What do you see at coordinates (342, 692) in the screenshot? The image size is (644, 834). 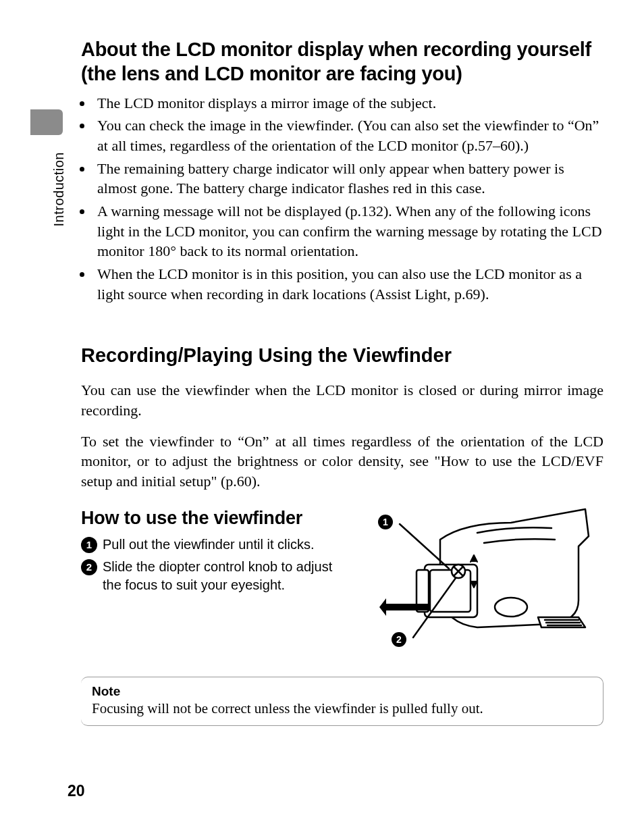 I see `note-title: Note` at bounding box center [342, 692].